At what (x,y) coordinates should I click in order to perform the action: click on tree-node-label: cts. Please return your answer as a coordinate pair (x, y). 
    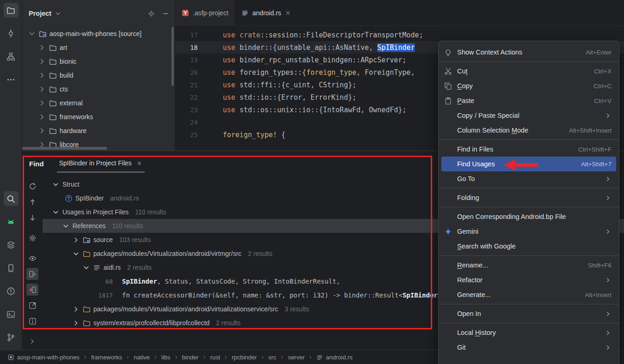
    Looking at the image, I should click on (64, 89).